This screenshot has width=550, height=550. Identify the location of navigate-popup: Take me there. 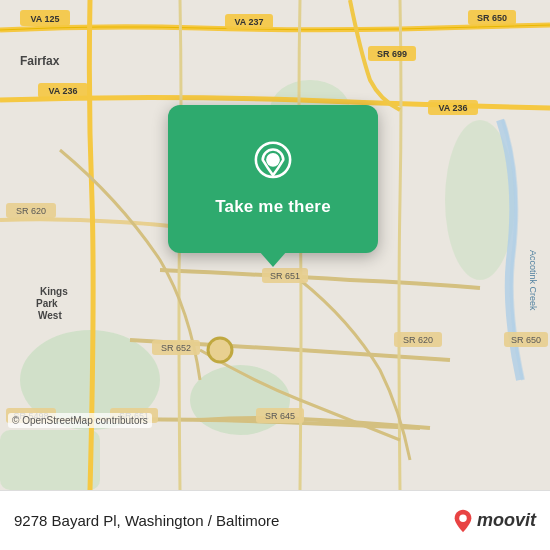
(273, 179).